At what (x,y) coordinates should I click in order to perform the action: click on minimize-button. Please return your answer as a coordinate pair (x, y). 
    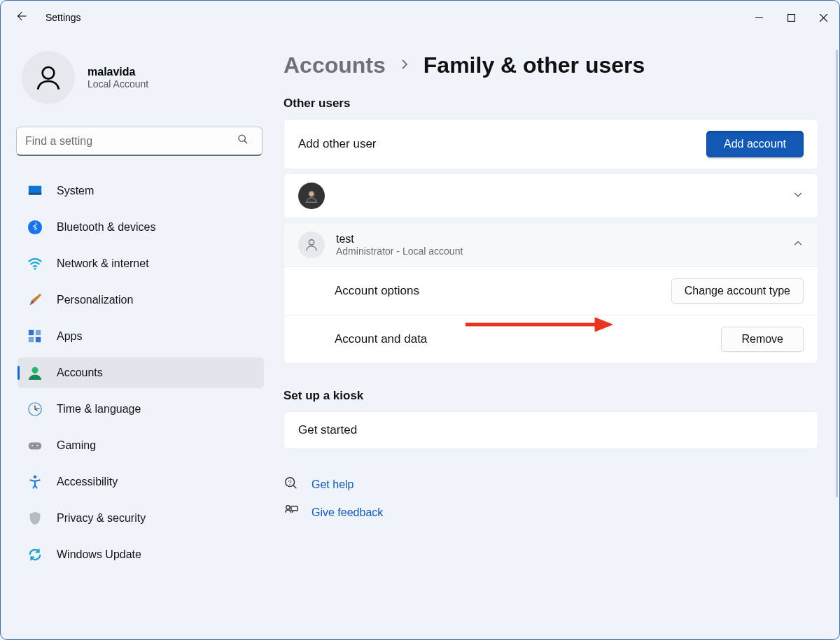
    Looking at the image, I should click on (759, 17).